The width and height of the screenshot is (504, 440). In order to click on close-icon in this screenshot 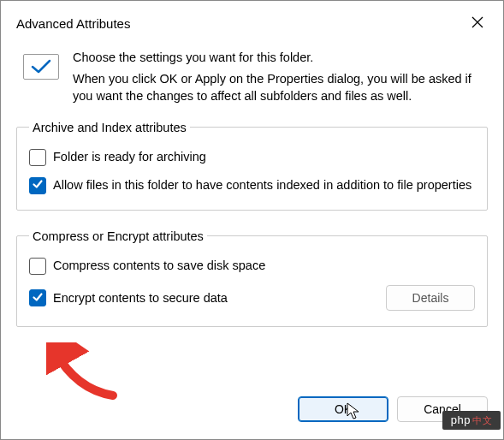, I will do `click(477, 24)`.